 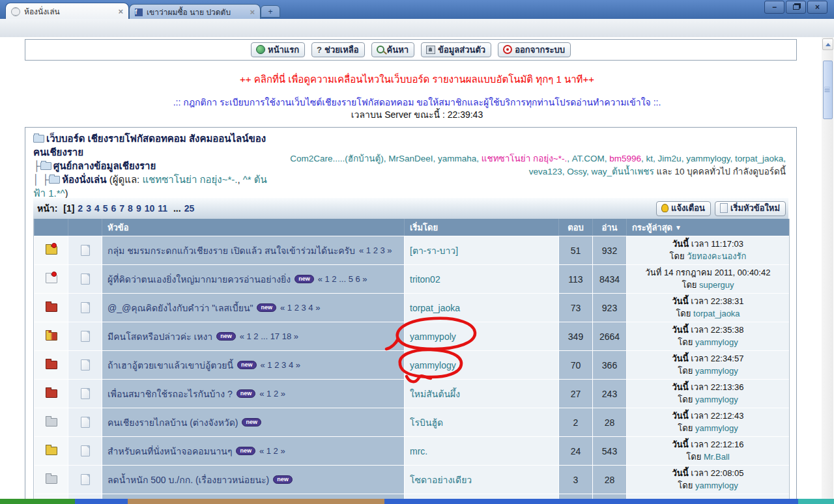 I want to click on last-post-user-link: Mr.Ball, so click(x=717, y=457).